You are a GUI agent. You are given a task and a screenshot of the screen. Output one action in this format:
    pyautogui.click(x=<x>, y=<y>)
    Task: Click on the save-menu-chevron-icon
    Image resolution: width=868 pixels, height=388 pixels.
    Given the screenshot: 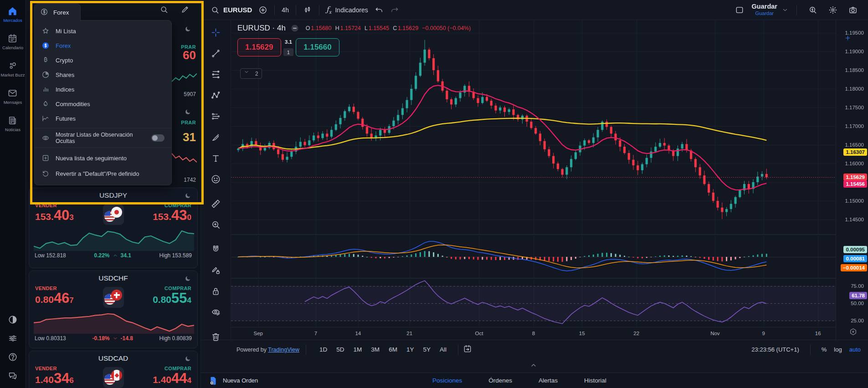 What is the action you would take?
    pyautogui.click(x=785, y=10)
    